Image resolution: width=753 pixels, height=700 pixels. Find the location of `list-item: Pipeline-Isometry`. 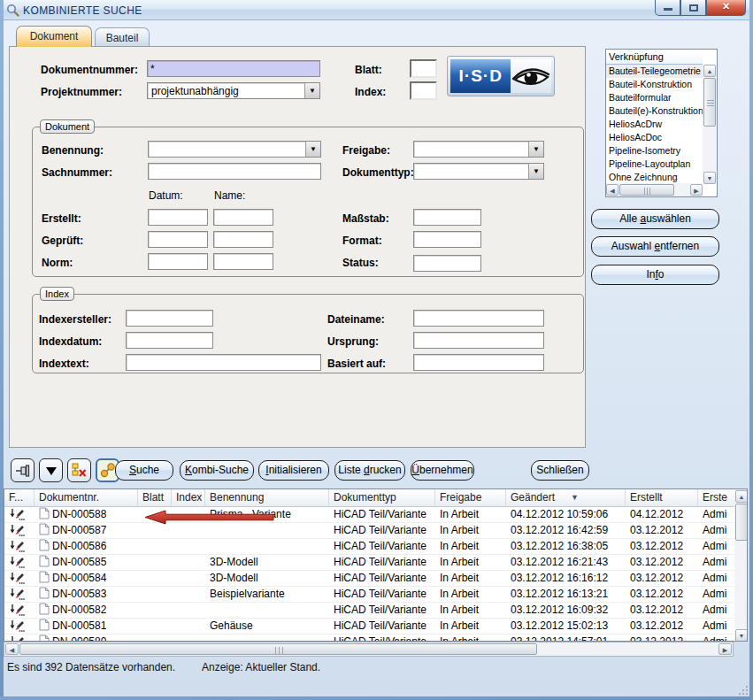

list-item: Pipeline-Isometry is located at coordinates (655, 150).